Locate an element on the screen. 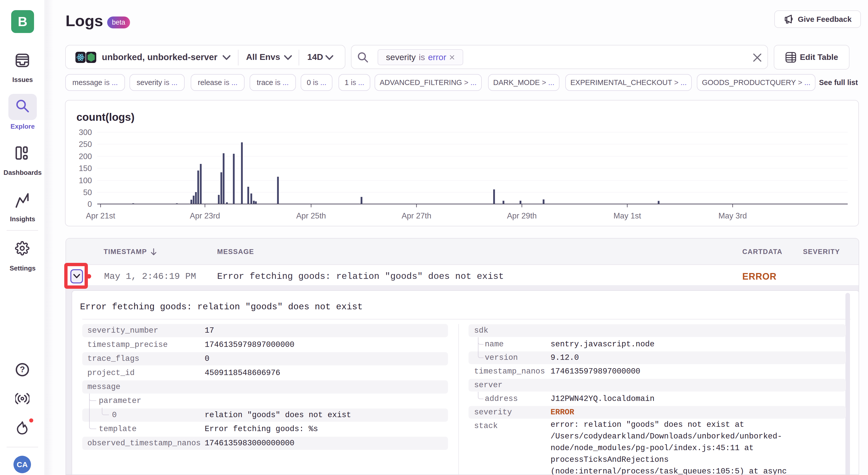  svg-text: May 1st is located at coordinates (627, 216).